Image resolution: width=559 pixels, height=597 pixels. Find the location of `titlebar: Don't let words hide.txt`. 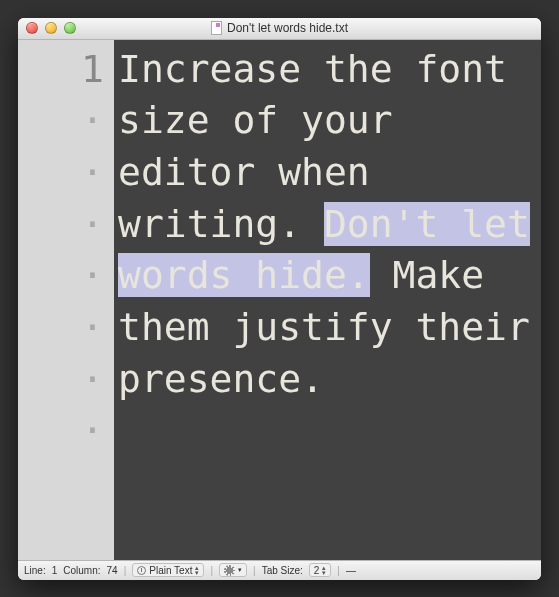

titlebar: Don't let words hide.txt is located at coordinates (280, 29).